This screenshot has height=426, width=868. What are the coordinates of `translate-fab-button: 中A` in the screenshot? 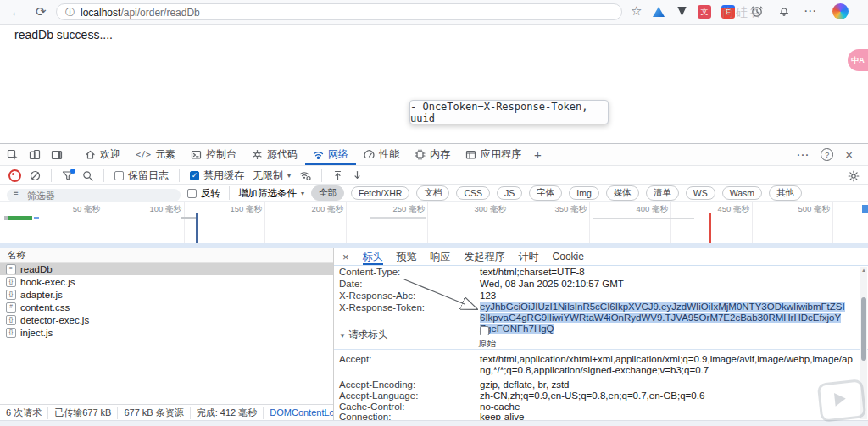 It's located at (858, 60).